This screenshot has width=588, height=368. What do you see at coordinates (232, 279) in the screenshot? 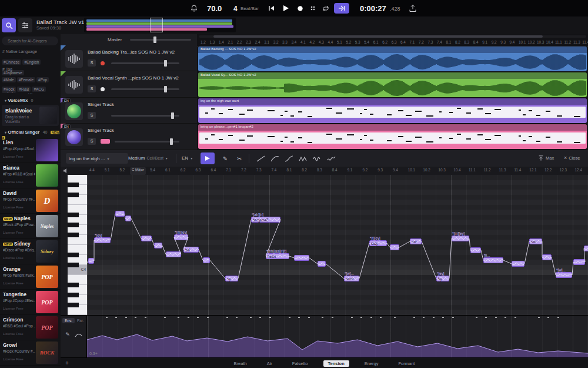
I see `note: ny` at bounding box center [232, 279].